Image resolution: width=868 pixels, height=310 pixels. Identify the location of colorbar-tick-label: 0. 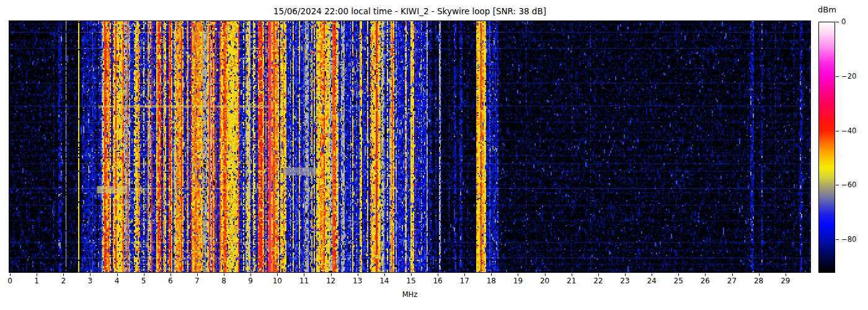
(854, 22).